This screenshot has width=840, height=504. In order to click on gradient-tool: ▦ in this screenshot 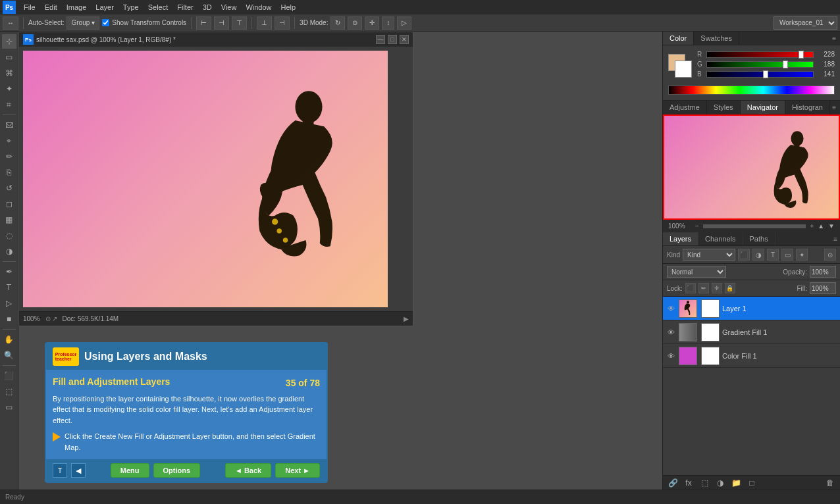, I will do `click(9, 220)`.